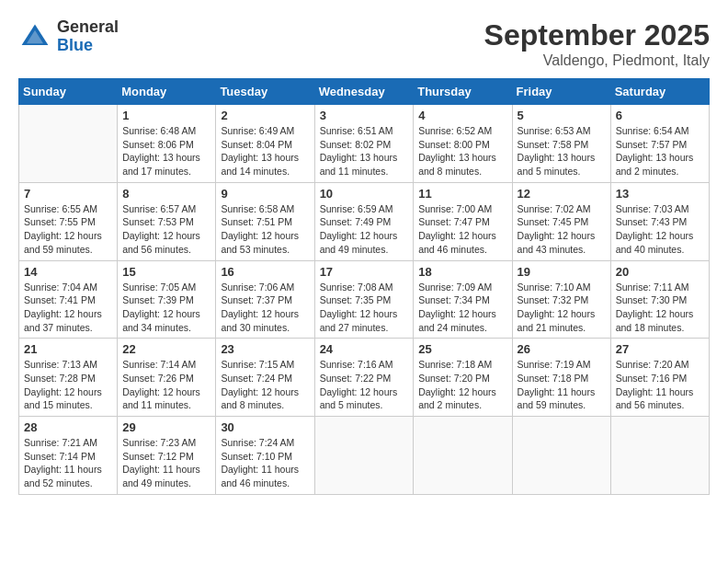  What do you see at coordinates (463, 144) in the screenshot?
I see `calendar-cell: 4Sunrise: 6:52 AMSunset: 8:00 PMDaylight…` at bounding box center [463, 144].